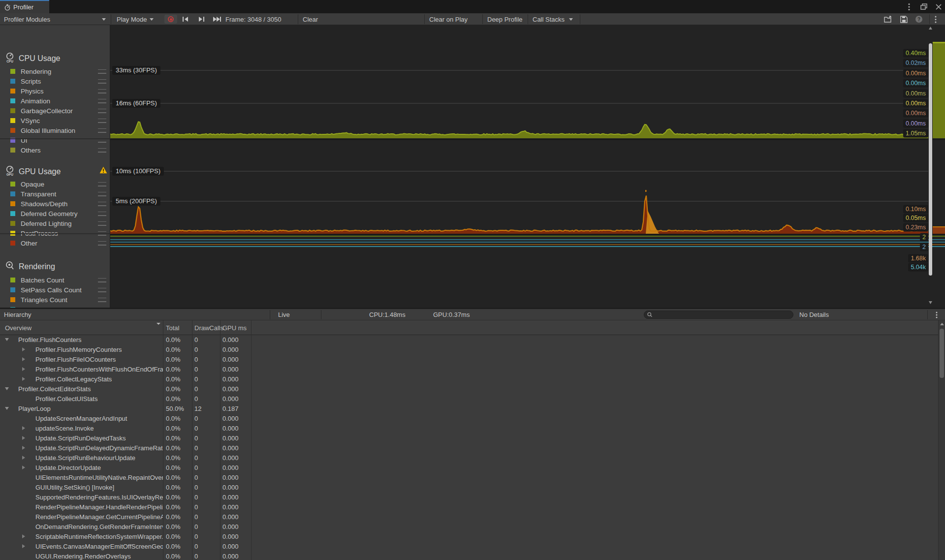 This screenshot has width=945, height=560. Describe the element at coordinates (25, 7) in the screenshot. I see `tab-profiler: Profiler` at that location.